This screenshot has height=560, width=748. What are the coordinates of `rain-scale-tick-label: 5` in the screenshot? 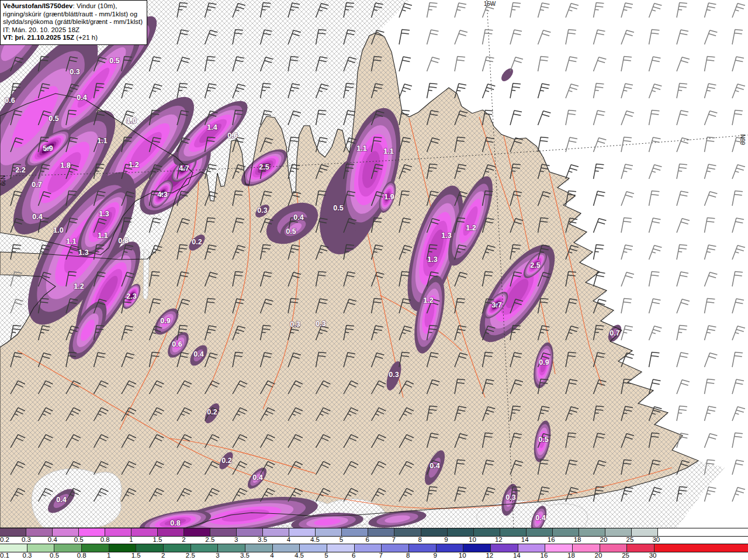 It's located at (326, 555).